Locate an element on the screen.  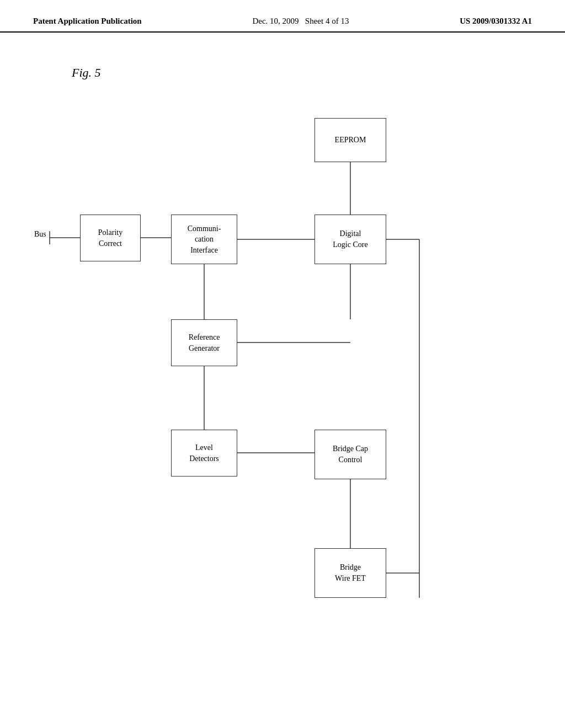
communication-interface-box: Communi-cationInterface is located at coordinates (204, 239).